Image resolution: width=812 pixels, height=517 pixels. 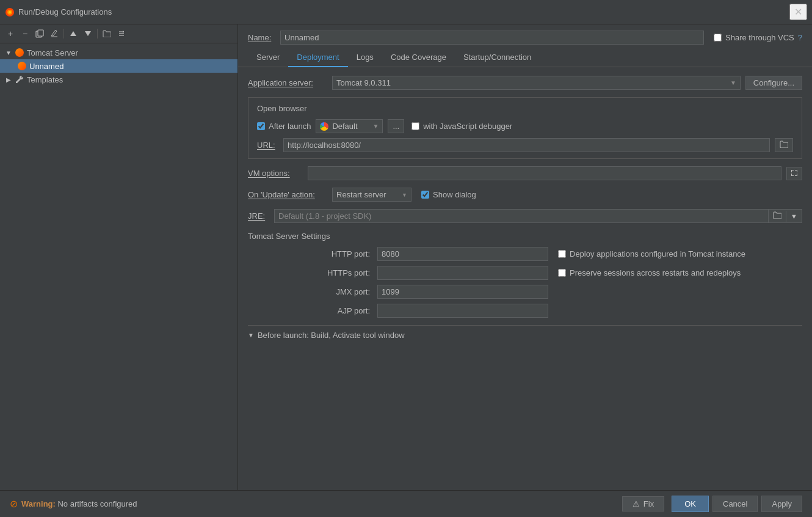 I want to click on sort-button, so click(x=121, y=34).